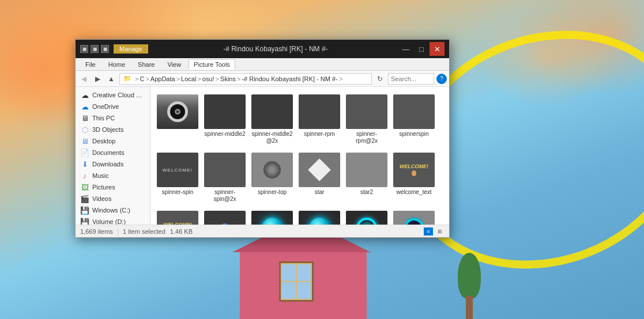 Image resolution: width=644 pixels, height=319 pixels. Describe the element at coordinates (106, 107) in the screenshot. I see `sidebar-label: OneDrive` at that location.